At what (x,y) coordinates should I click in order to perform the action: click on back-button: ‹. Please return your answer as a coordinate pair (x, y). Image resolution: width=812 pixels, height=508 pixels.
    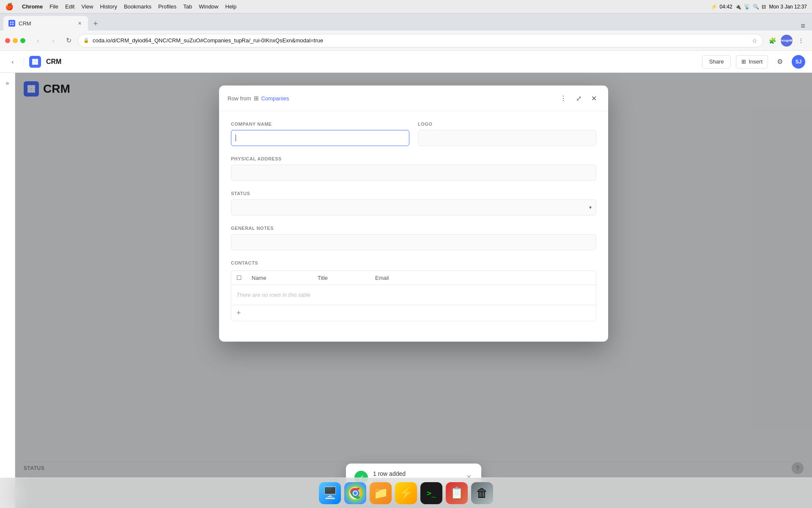
    Looking at the image, I should click on (38, 41).